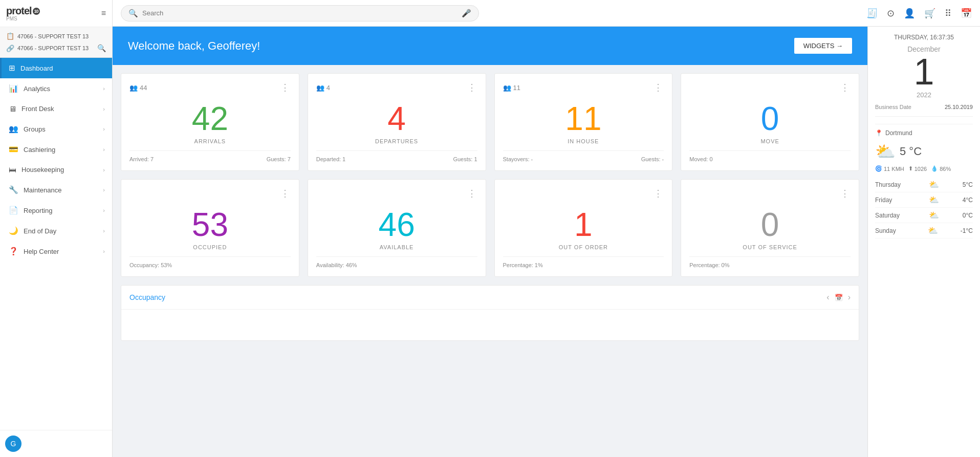 This screenshot has height=457, width=980. Describe the element at coordinates (921, 169) in the screenshot. I see `pressure-value: 1026` at that location.